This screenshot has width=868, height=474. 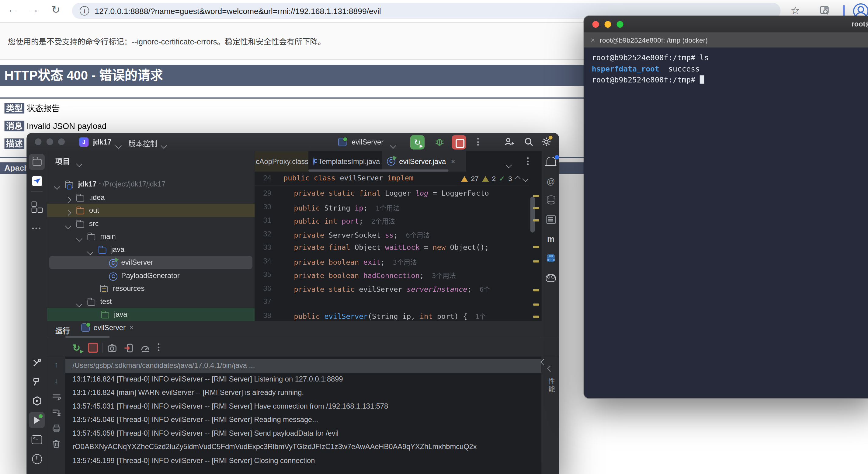 I want to click on console-line: 13:57:45.046 [Thread-0] INFO evilServer …, so click(x=303, y=420).